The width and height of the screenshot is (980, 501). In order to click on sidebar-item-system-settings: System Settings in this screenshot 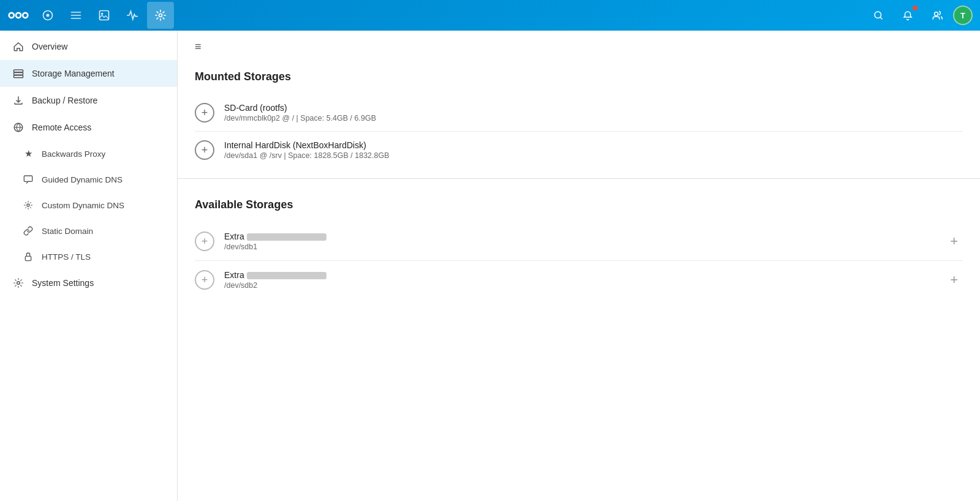, I will do `click(88, 283)`.